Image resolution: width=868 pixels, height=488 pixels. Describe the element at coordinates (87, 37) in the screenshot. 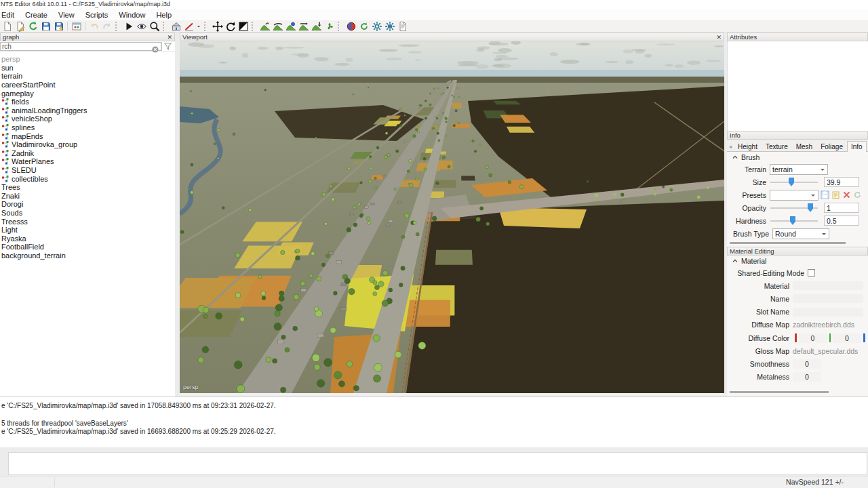

I see `scenegraph-panel-header: graph ✕` at that location.